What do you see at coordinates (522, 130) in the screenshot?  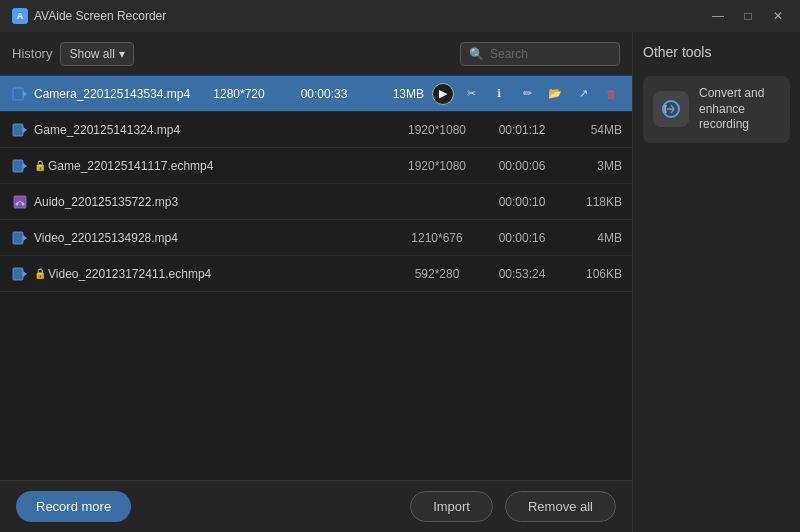 I see `file-duration: 00:01:12` at bounding box center [522, 130].